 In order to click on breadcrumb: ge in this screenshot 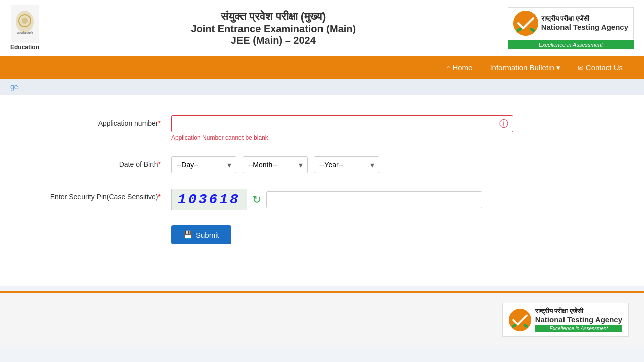, I will do `click(322, 87)`.